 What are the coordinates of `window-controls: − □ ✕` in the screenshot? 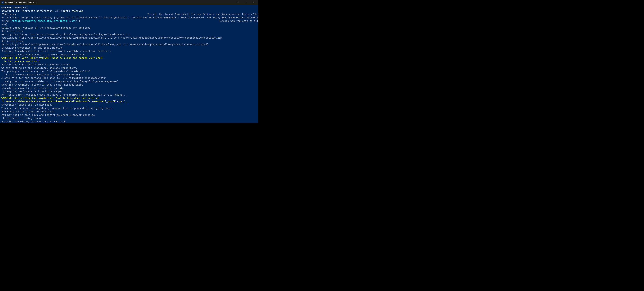 It's located at (246, 2).